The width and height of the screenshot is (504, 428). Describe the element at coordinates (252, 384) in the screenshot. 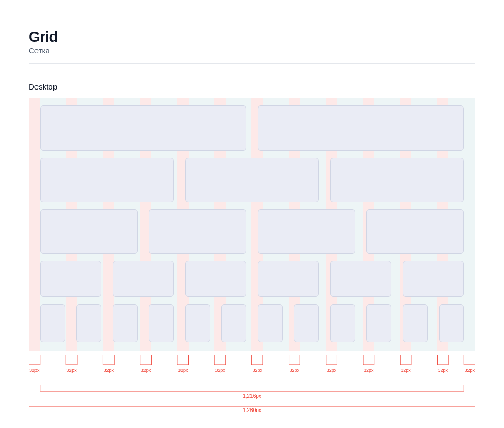

I see `measurement-svg: 32px 32px 32px 32px 32px 32px 32px 32px …` at that location.